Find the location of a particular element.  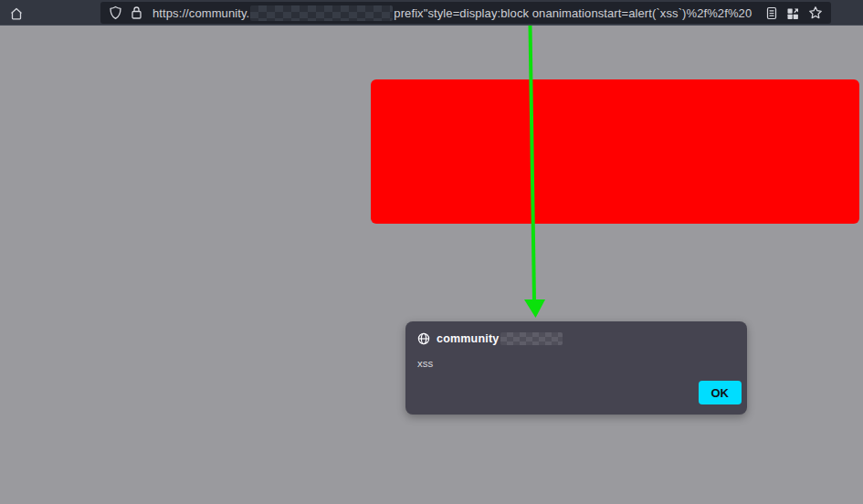

bookmark-star-icon is located at coordinates (816, 13).